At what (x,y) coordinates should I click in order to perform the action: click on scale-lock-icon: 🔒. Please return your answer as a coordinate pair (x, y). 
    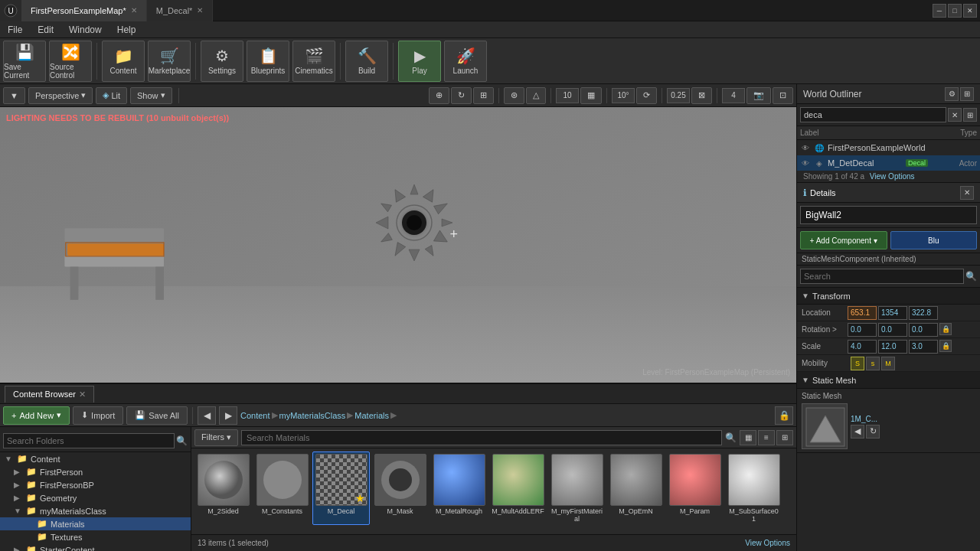
    Looking at the image, I should click on (946, 346).